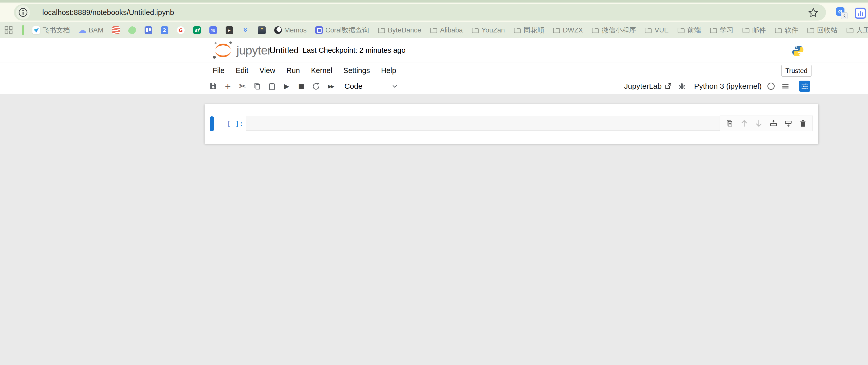 Image resolution: width=868 pixels, height=365 pixels. I want to click on bookmark-item: 知, so click(213, 30).